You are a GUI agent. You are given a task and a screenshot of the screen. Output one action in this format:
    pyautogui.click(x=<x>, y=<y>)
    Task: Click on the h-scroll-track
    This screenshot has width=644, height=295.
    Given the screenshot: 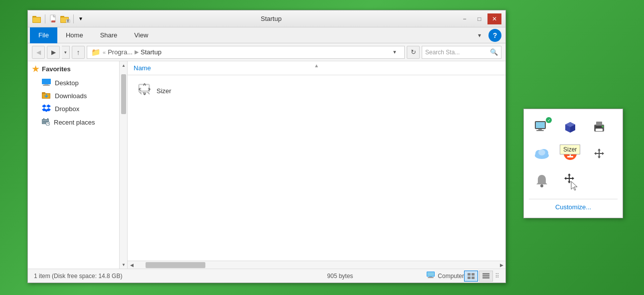 What is the action you would take?
    pyautogui.click(x=317, y=265)
    